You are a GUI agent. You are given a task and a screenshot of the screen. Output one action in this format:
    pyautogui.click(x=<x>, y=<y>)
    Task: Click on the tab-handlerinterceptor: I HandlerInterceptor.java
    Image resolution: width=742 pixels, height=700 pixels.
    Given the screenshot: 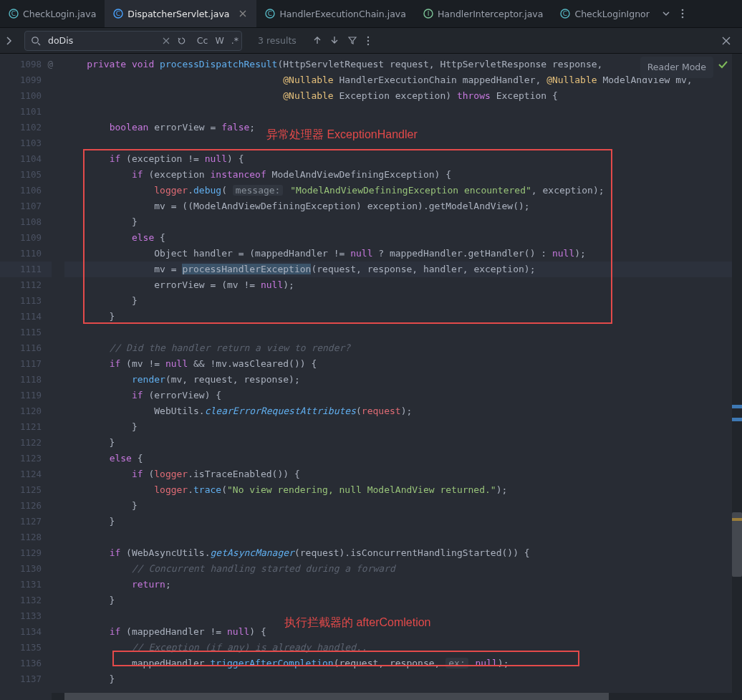 What is the action you would take?
    pyautogui.click(x=483, y=14)
    